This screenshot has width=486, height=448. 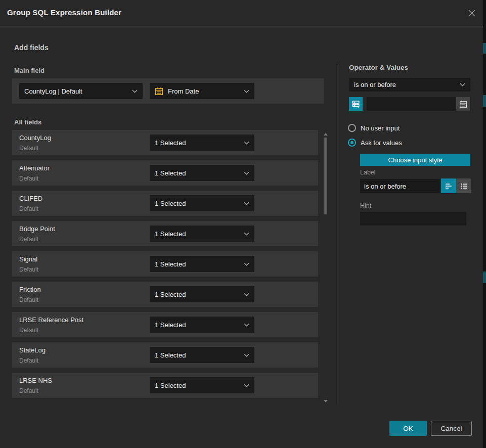 I want to click on align-left-icon, so click(x=449, y=186).